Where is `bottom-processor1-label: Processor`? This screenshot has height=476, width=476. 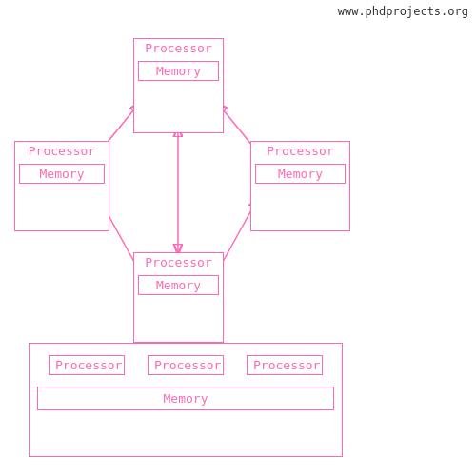
bottom-processor1-label: Processor is located at coordinates (87, 366).